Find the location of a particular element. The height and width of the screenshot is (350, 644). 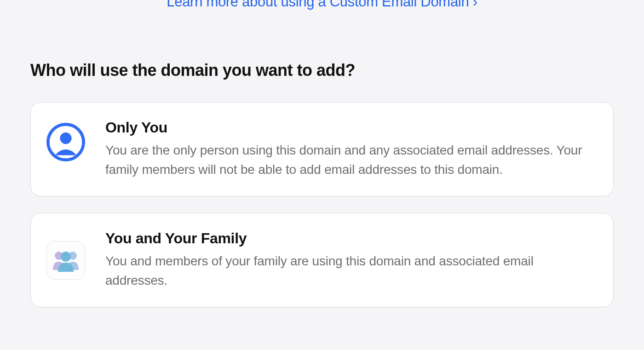

option-you-and-family-description: You and members of your family are using… is located at coordinates (348, 271).